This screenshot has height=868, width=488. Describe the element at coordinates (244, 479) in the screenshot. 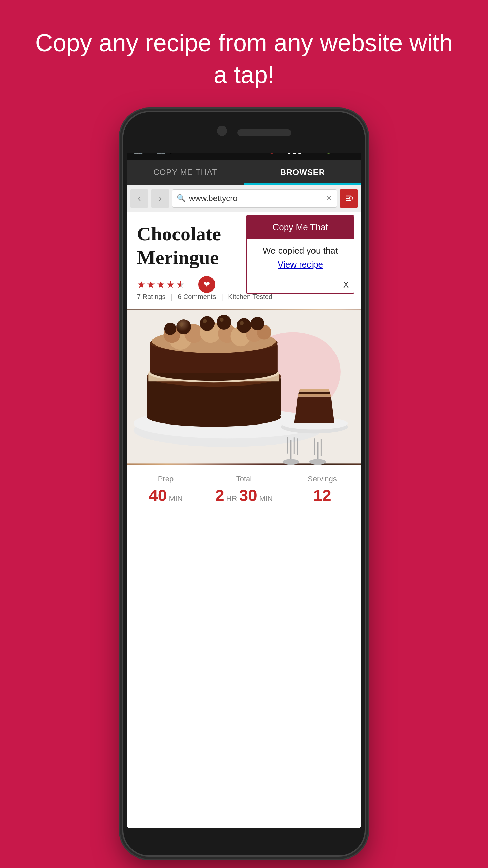

I see `total-label: Total` at that location.